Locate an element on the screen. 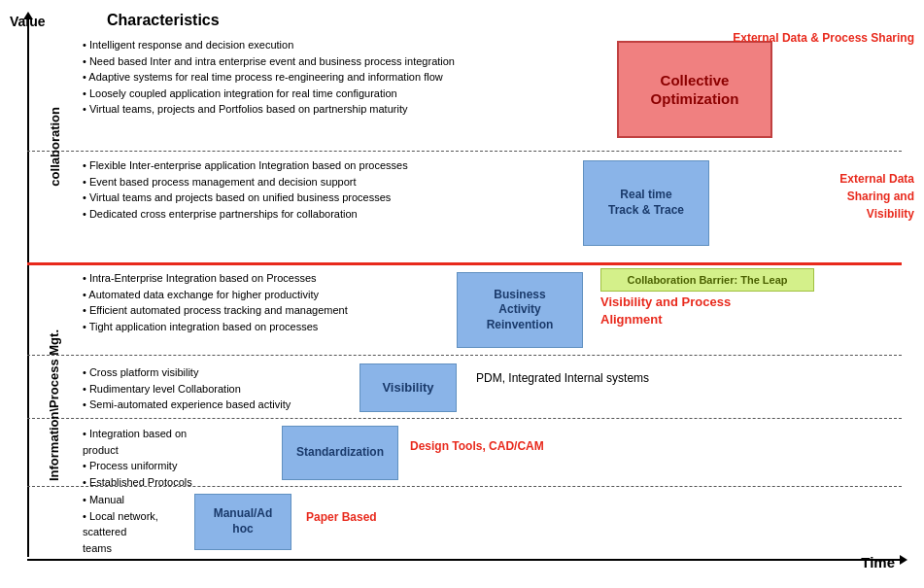 This screenshot has width=924, height=588. bullet-item: Semi-automated experience based activity is located at coordinates (219, 404).